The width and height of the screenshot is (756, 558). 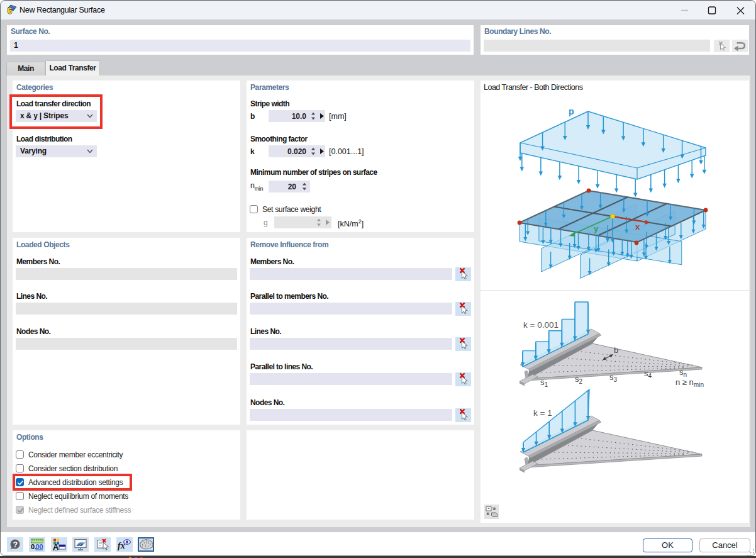 I want to click on svg-text: k = 1, so click(x=543, y=413).